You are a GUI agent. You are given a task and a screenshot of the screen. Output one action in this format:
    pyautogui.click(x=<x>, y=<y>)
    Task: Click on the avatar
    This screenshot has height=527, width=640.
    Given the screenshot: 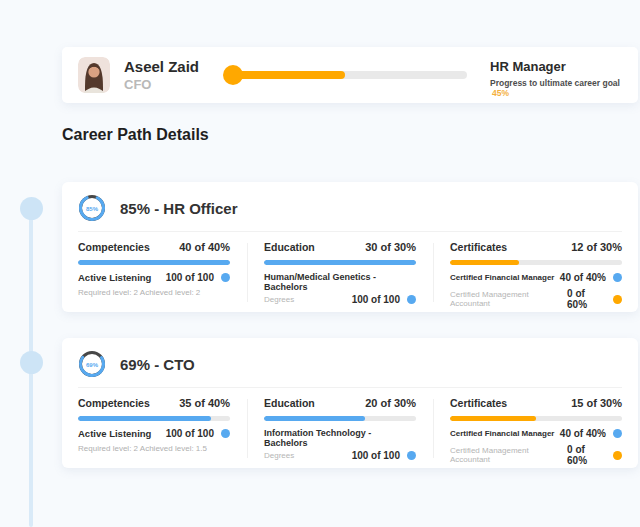 What is the action you would take?
    pyautogui.click(x=94, y=75)
    